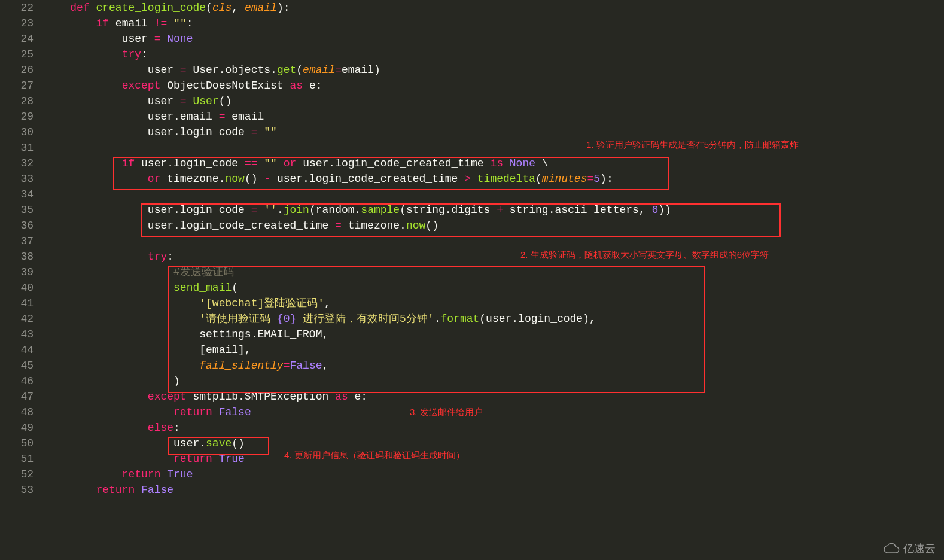  Describe the element at coordinates (891, 549) in the screenshot. I see `cloud-icon` at that location.